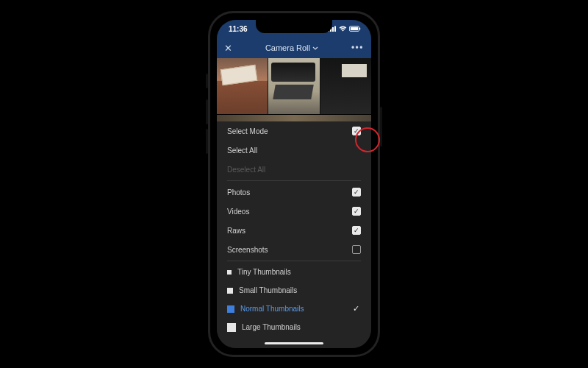  I want to click on status-indicators, so click(344, 29).